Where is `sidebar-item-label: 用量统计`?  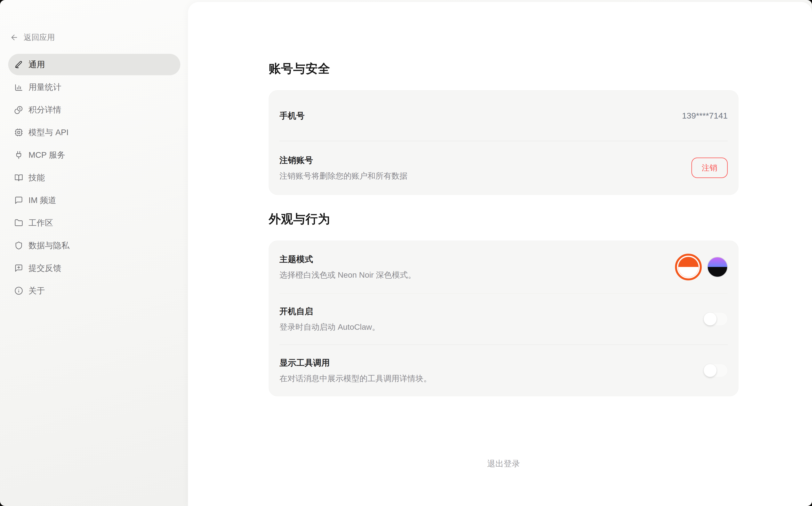
sidebar-item-label: 用量统计 is located at coordinates (45, 87).